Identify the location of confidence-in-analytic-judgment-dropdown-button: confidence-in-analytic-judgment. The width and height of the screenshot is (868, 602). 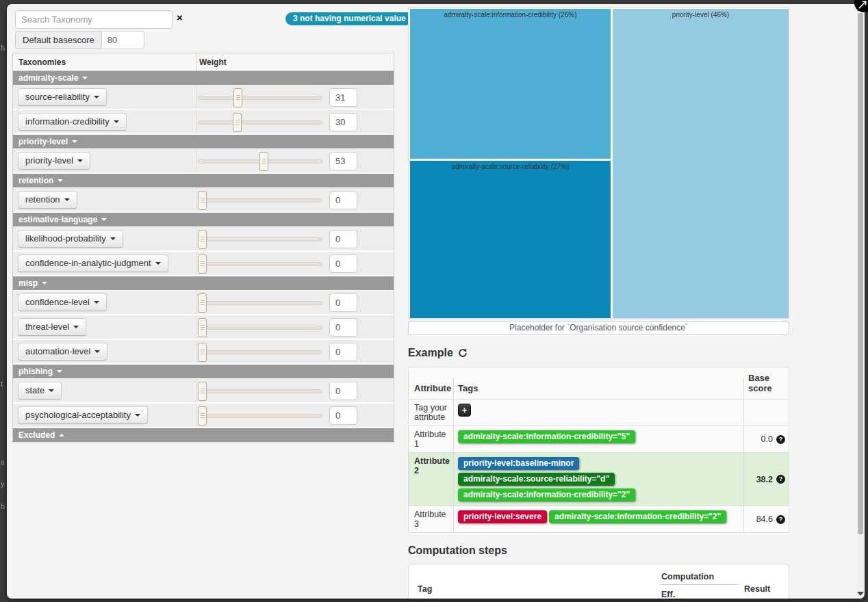
(93, 263).